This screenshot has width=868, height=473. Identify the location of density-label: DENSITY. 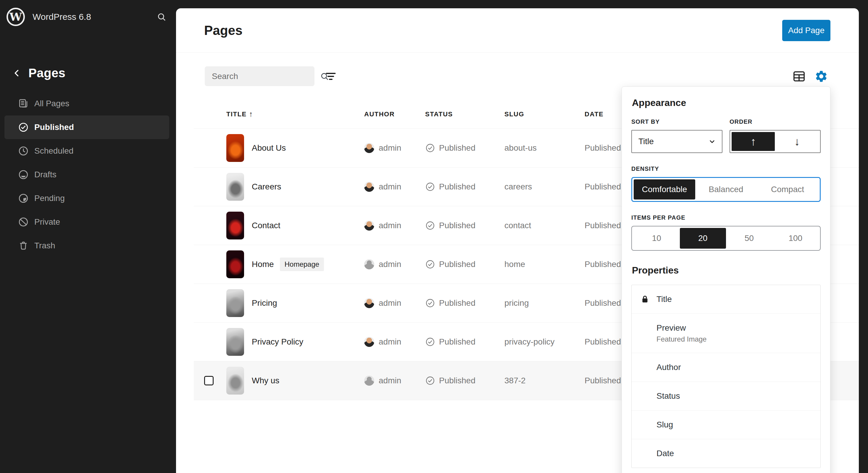
(726, 169).